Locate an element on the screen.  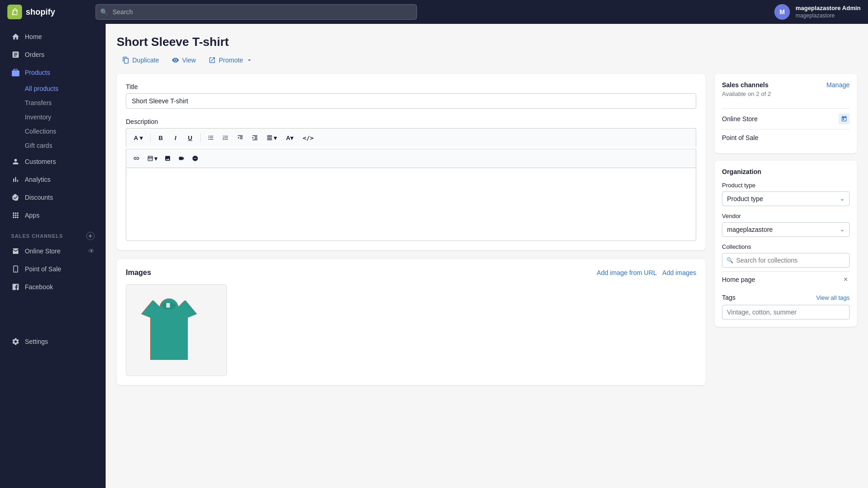
sidebar-item-discounts-label: Discounts is located at coordinates (39, 197).